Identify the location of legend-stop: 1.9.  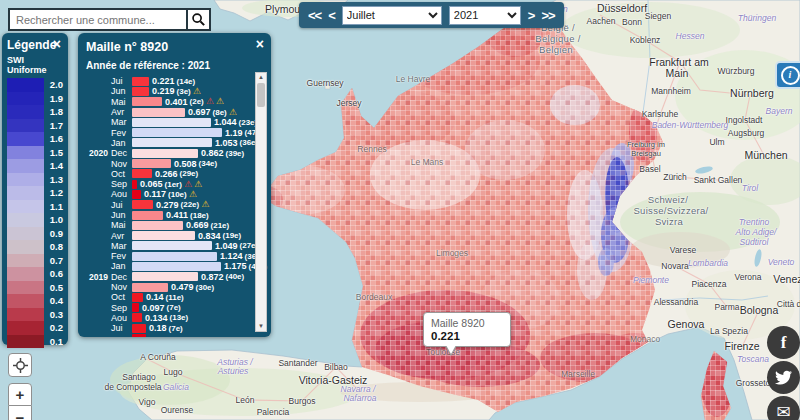
(36, 99).